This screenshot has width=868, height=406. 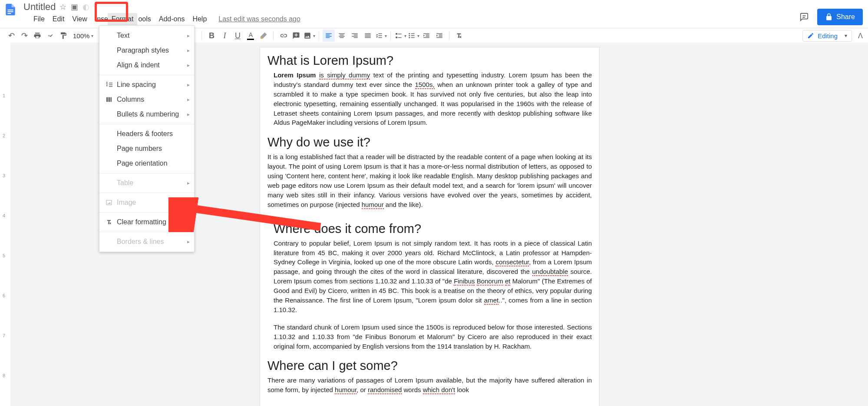 What do you see at coordinates (430, 143) in the screenshot?
I see `heading-2: Why do we use it?` at bounding box center [430, 143].